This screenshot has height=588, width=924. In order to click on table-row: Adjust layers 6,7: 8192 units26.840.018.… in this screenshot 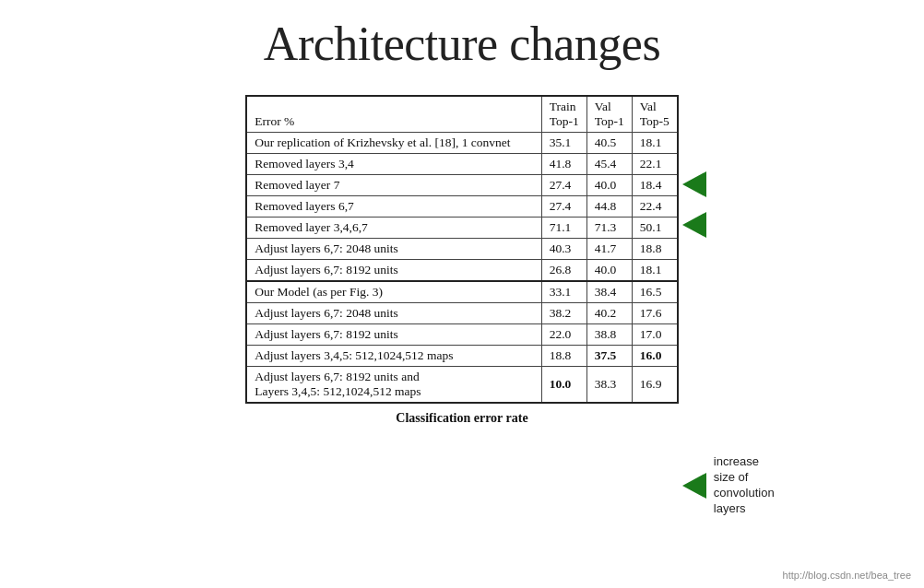, I will do `click(462, 271)`.